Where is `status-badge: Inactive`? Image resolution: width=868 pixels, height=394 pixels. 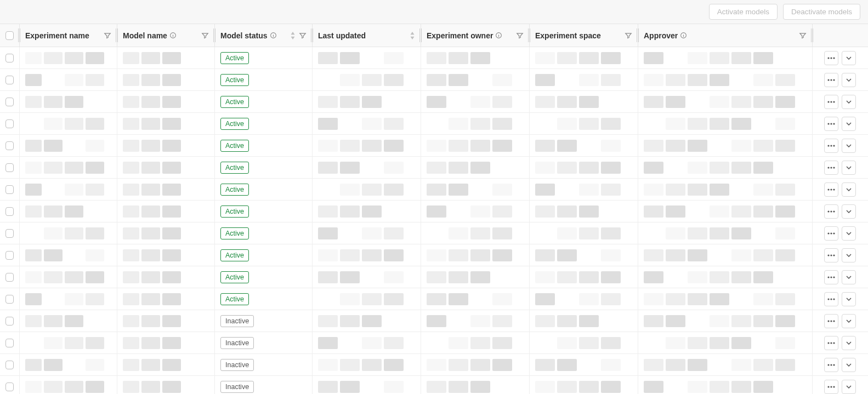
status-badge: Inactive is located at coordinates (237, 321).